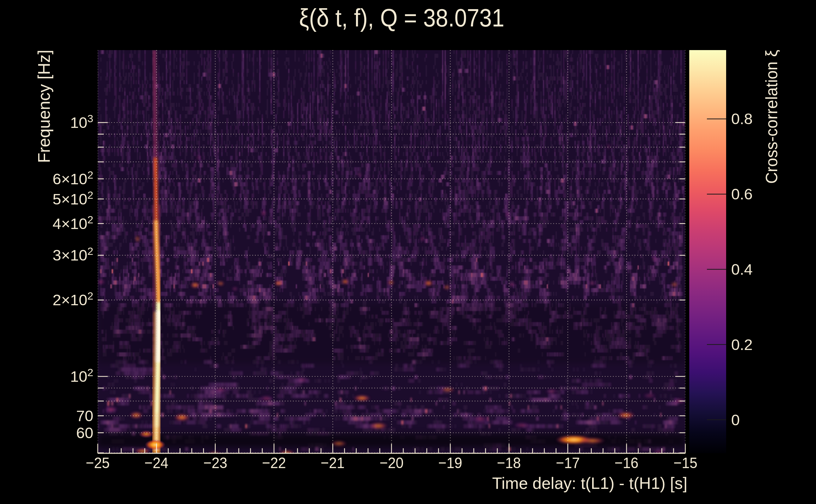  I want to click on svg-text: 0.8, so click(742, 119).